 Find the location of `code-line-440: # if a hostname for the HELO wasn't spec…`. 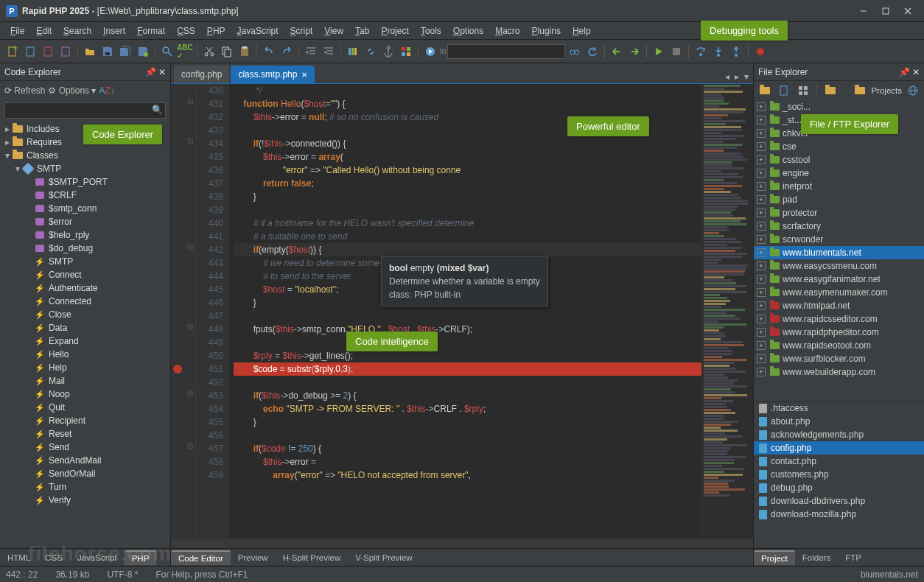

code-line-440: # if a hostname for the HELO wasn't spec… is located at coordinates (467, 223).